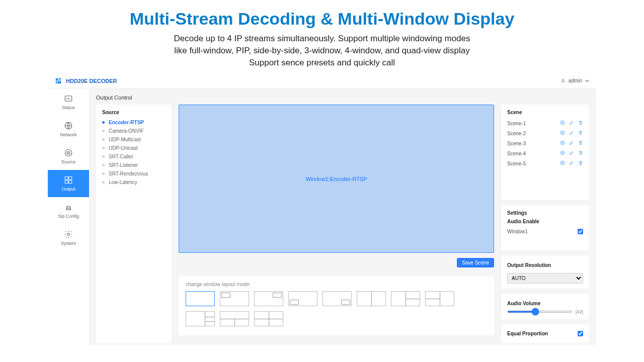 This screenshot has height=362, width=644. Describe the element at coordinates (134, 174) in the screenshot. I see `source-item: SRT-Rendezvous` at that location.